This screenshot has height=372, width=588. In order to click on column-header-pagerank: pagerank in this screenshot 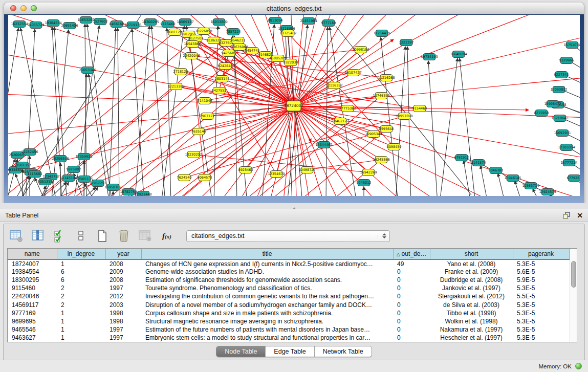, I will do `click(541, 254)`.